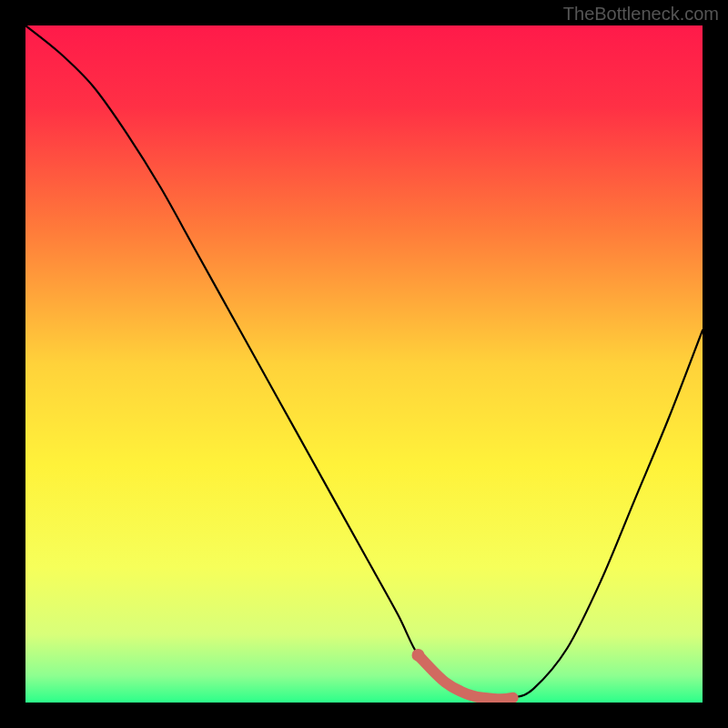 The image size is (728, 728). Describe the element at coordinates (641, 15) in the screenshot. I see `watermark-text: TheBottleneck.com` at that location.